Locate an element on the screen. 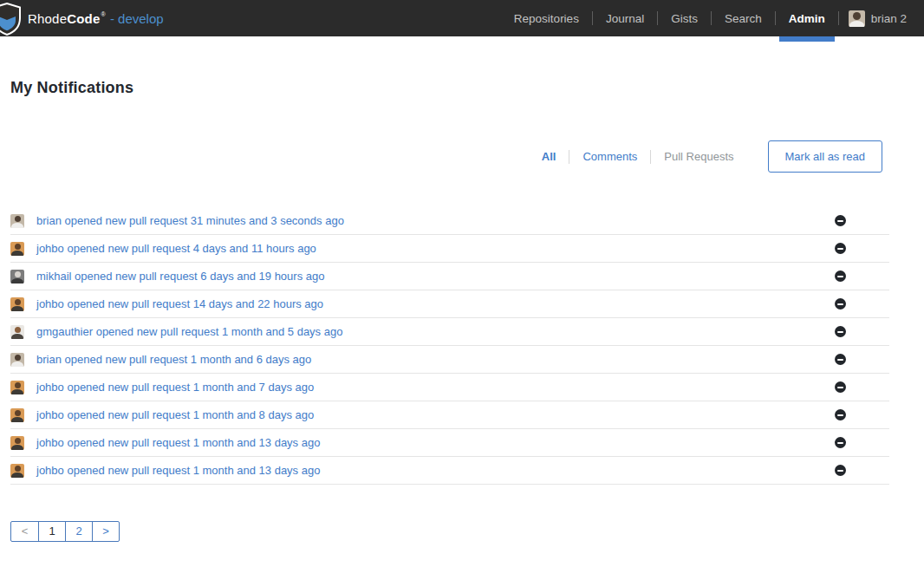 This screenshot has height=567, width=924. nav-item-journal: Journal is located at coordinates (625, 18).